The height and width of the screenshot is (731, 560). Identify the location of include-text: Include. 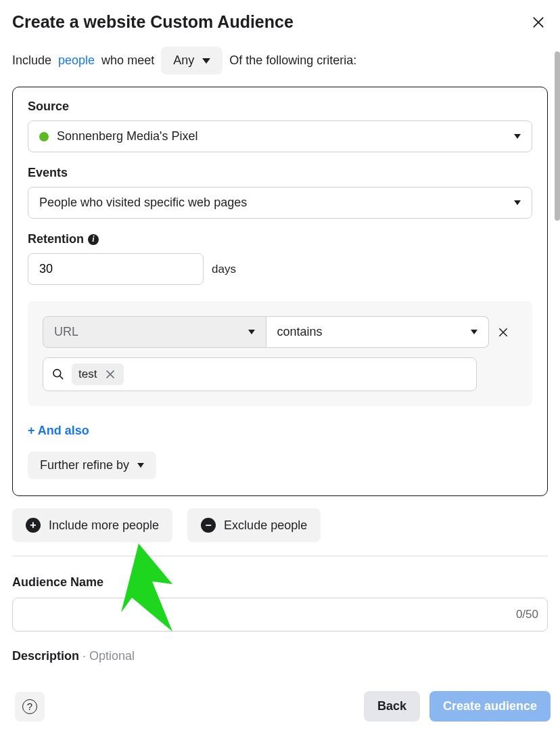
(32, 61).